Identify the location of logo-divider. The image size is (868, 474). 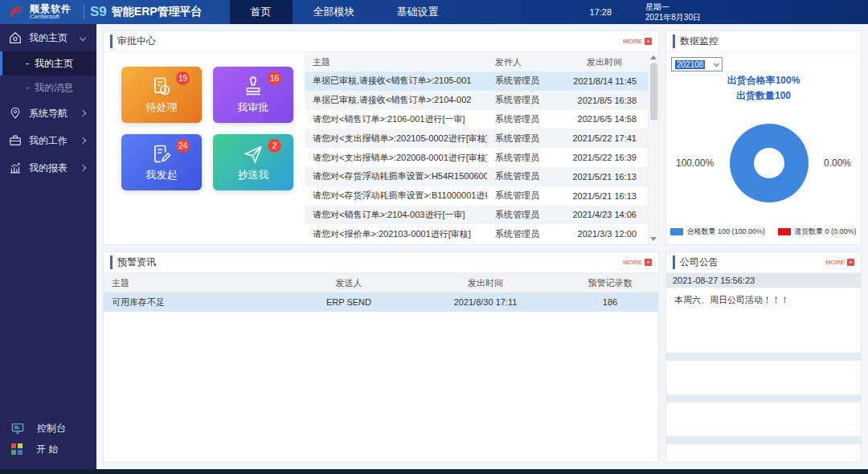
(84, 12).